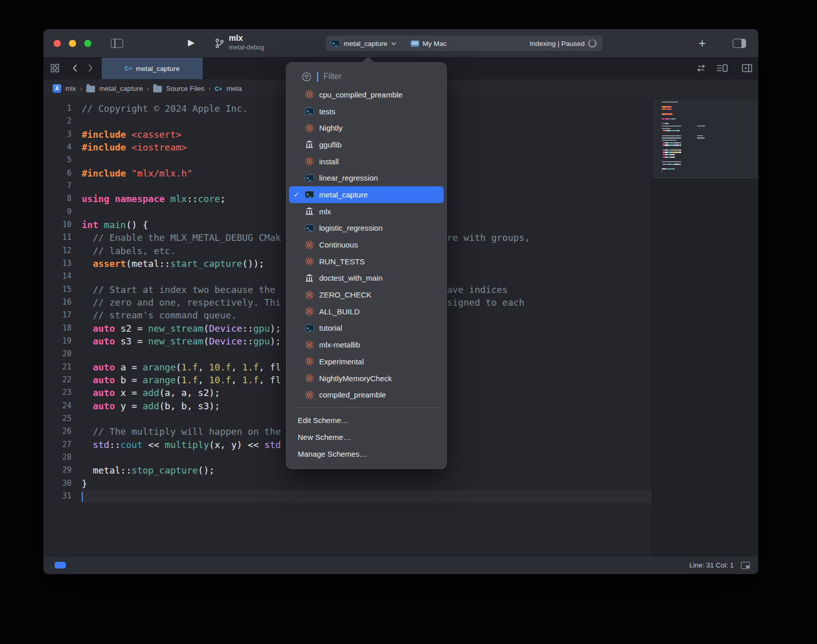 The width and height of the screenshot is (817, 644). Describe the element at coordinates (366, 44) in the screenshot. I see `scheme-selector: metal_capture` at that location.